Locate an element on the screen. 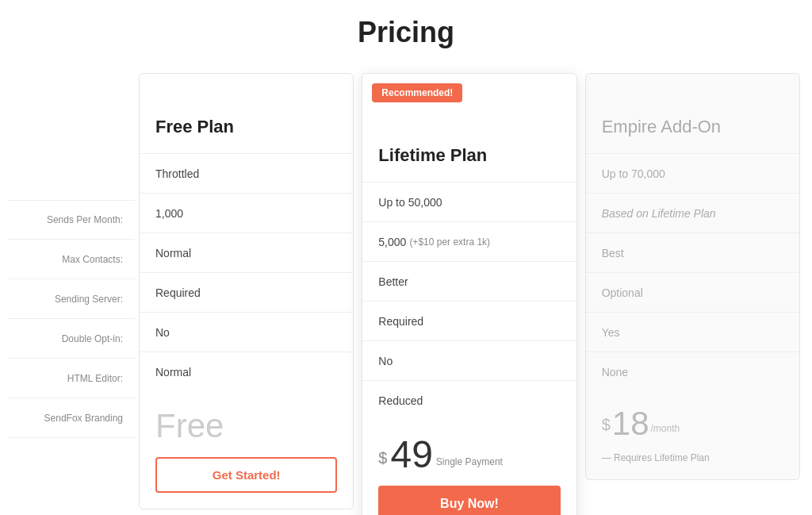  label-double-optin: Double Opt-in: is located at coordinates (71, 339).